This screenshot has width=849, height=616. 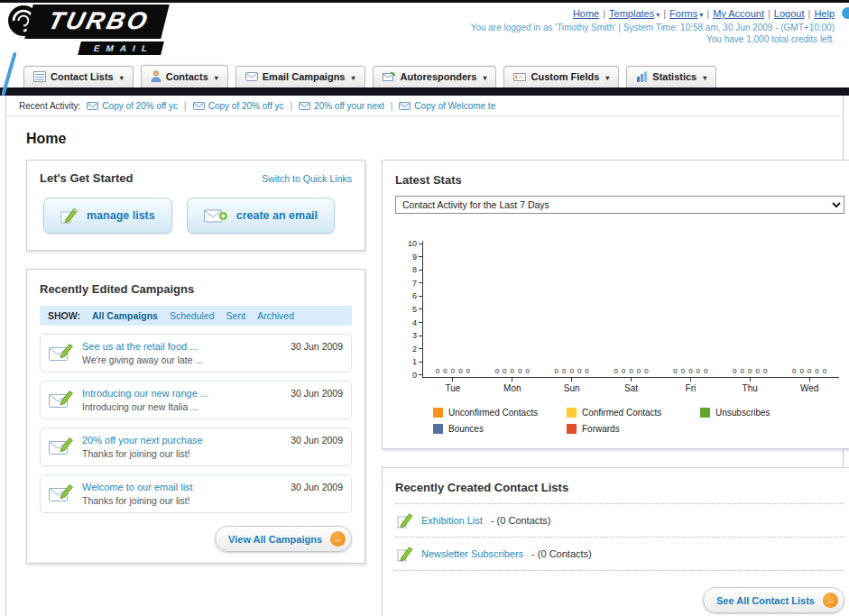 I want to click on app-logo: TURBO EMAIL, so click(x=87, y=30).